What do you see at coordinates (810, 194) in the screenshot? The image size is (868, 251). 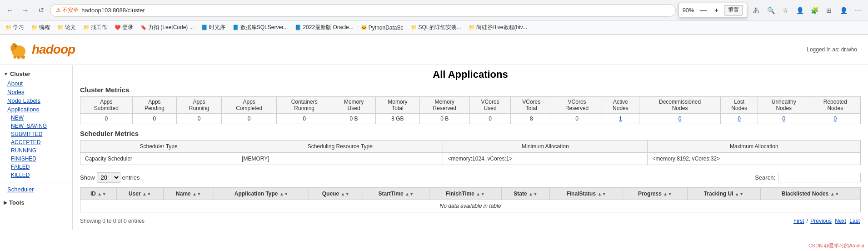 I see `col-blacklisted-nodes: Blacklisted Nodes ▲▼` at bounding box center [810, 194].